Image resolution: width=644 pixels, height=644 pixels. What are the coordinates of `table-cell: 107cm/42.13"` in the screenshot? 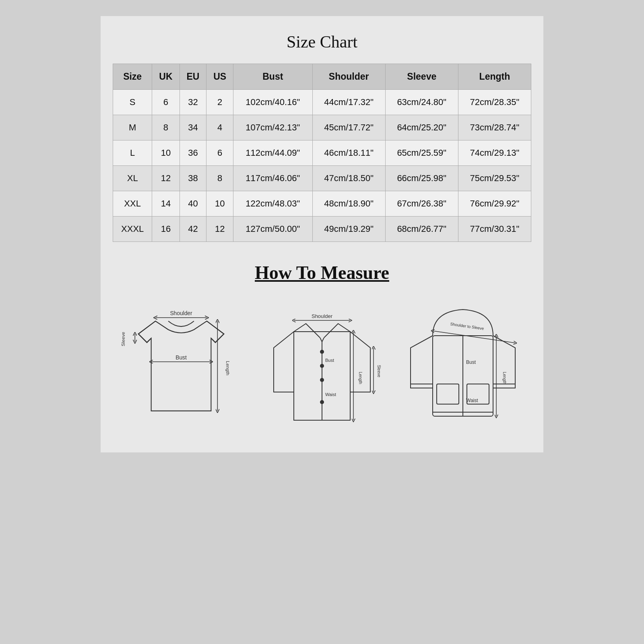 It's located at (273, 128).